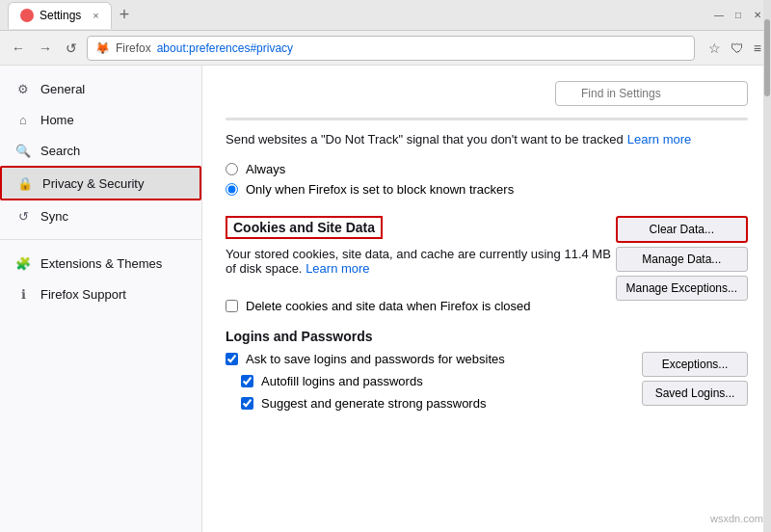 The width and height of the screenshot is (771, 532). Describe the element at coordinates (71, 48) in the screenshot. I see `refresh-button: ↺` at that location.